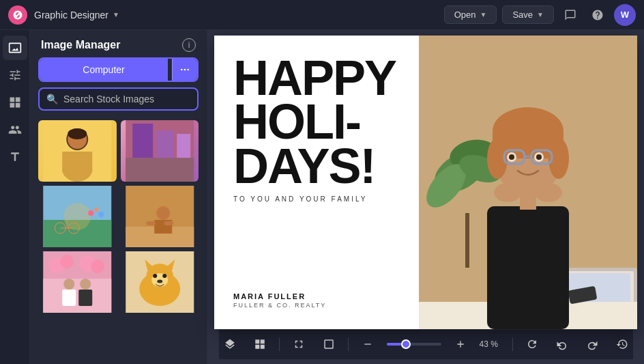 The image size is (644, 364). I want to click on save-chevron-icon: ▼, so click(540, 15).